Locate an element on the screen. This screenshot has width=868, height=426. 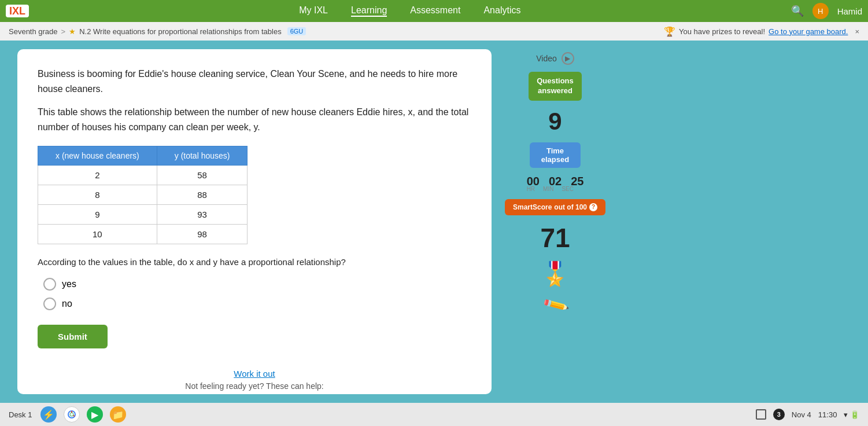
taskbar-play-icon: ▶ is located at coordinates (95, 414).